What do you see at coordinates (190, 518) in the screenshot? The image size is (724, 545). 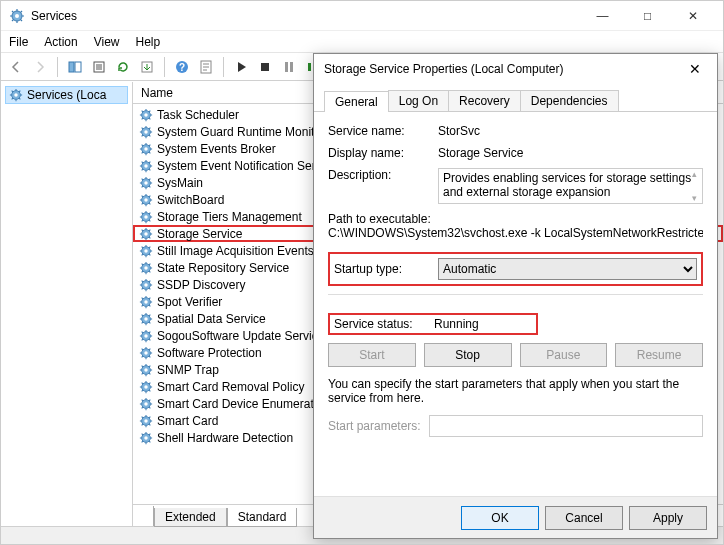 I see `tab-extended: Extended` at bounding box center [190, 518].